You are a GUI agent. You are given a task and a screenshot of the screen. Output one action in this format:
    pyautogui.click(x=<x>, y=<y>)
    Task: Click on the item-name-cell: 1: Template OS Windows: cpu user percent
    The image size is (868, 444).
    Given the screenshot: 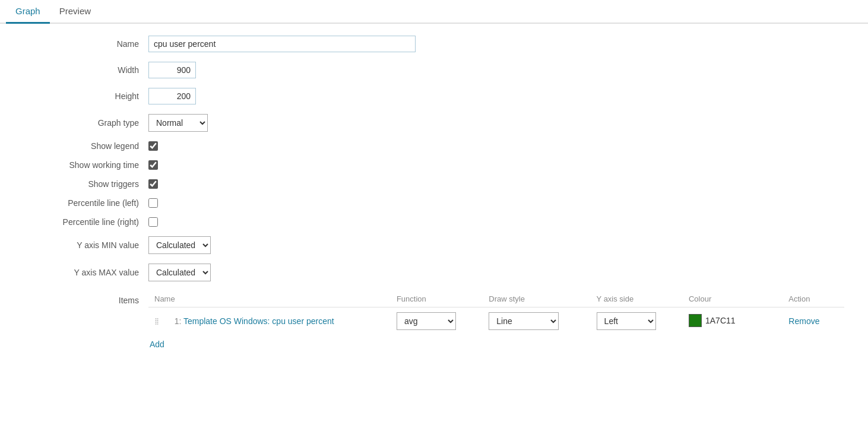 What is the action you would take?
    pyautogui.click(x=280, y=322)
    